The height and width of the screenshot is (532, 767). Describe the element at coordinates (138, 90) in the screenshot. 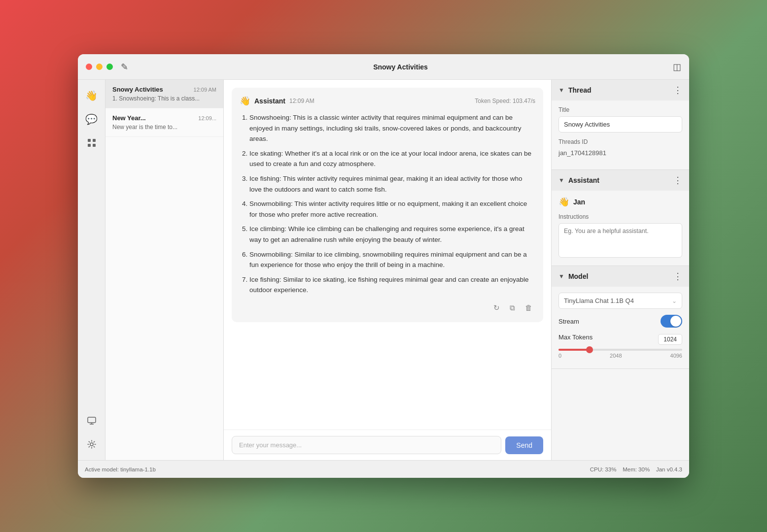

I see `thread-title: Snowy Activities` at that location.